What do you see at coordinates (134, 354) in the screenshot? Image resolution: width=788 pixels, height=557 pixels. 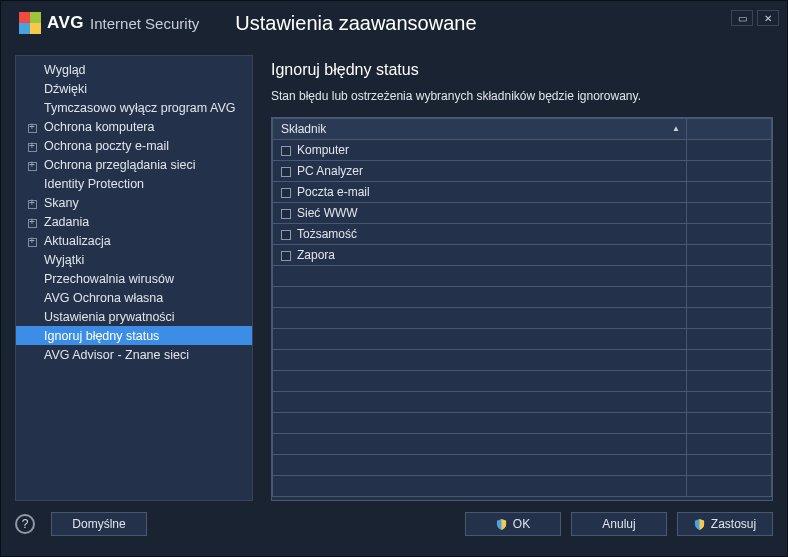 I see `sidebar-item-15: AVG Advisor - Znane sieci` at bounding box center [134, 354].